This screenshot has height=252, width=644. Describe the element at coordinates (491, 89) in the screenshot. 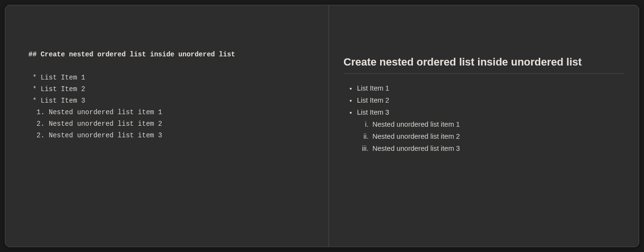

I see `list-item: List Item 1` at that location.